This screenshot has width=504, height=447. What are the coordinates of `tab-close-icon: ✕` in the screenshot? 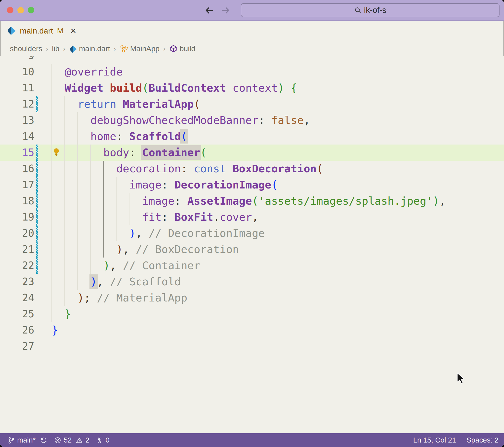 It's located at (73, 31).